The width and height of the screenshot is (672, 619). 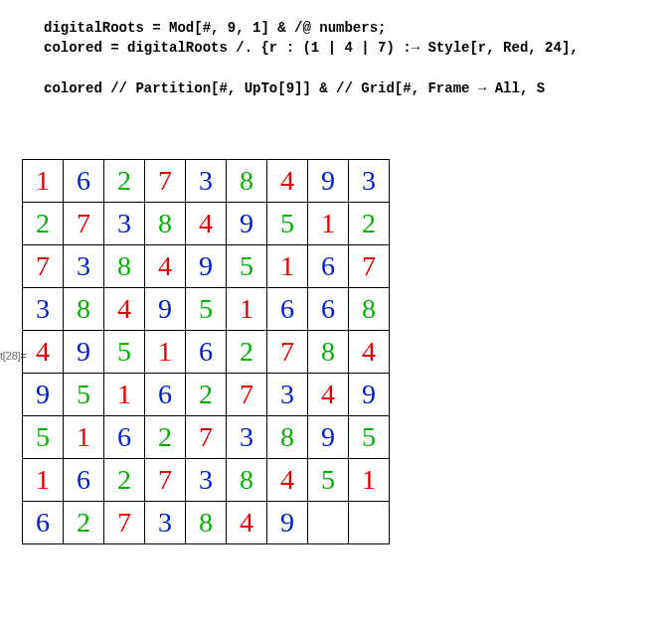 What do you see at coordinates (207, 481) in the screenshot?
I see `table-row: 162738451` at bounding box center [207, 481].